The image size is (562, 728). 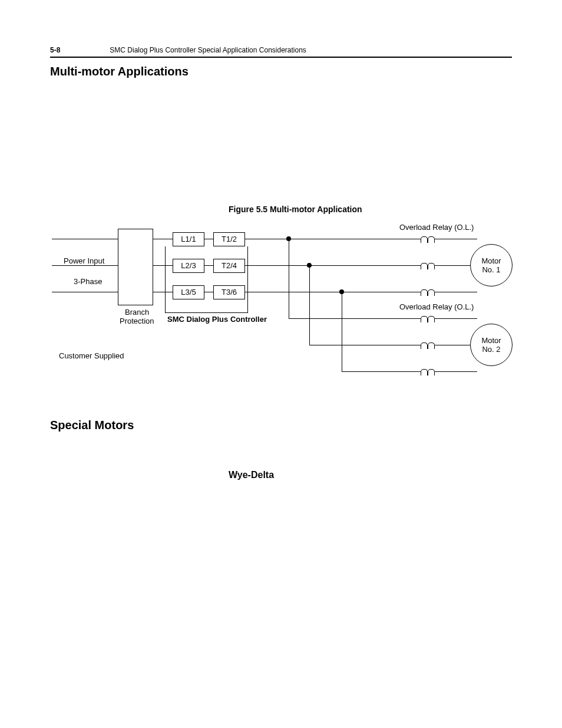 What do you see at coordinates (88, 282) in the screenshot?
I see `label-three-phase: 3-Phase` at bounding box center [88, 282].